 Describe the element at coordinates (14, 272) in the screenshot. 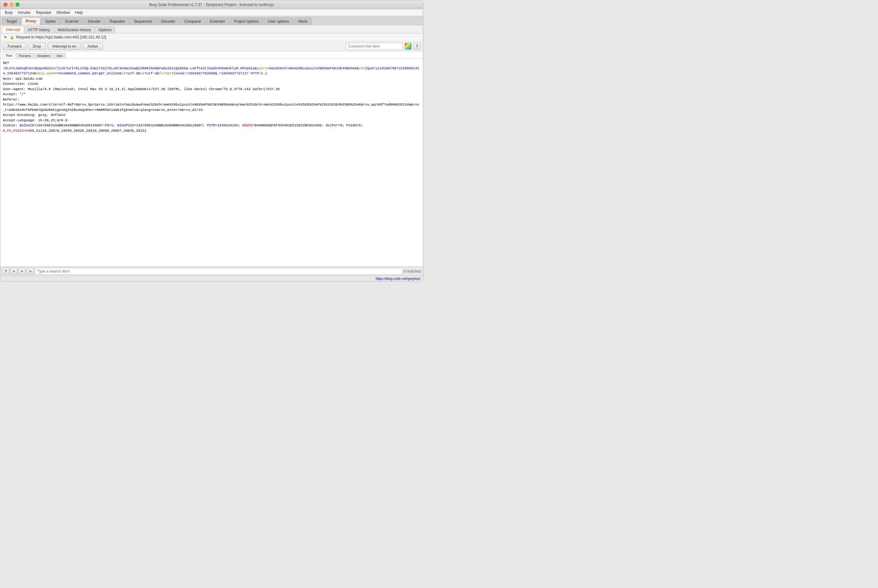

I see `search-prev-button: <` at that location.